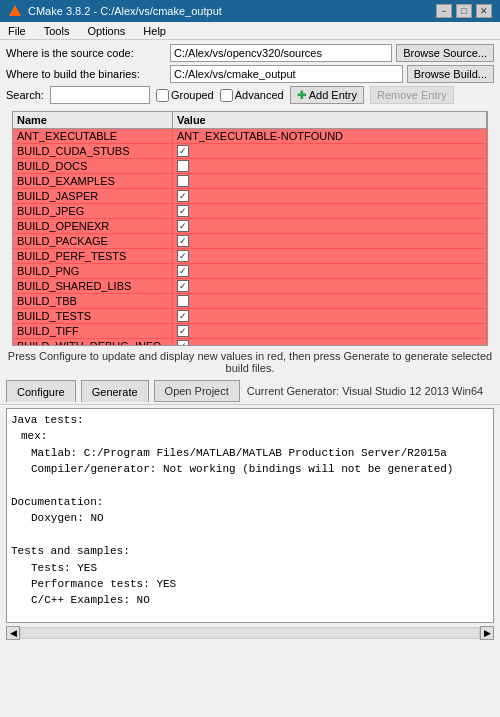 The height and width of the screenshot is (717, 500). I want to click on grouped-checkbox, so click(162, 96).